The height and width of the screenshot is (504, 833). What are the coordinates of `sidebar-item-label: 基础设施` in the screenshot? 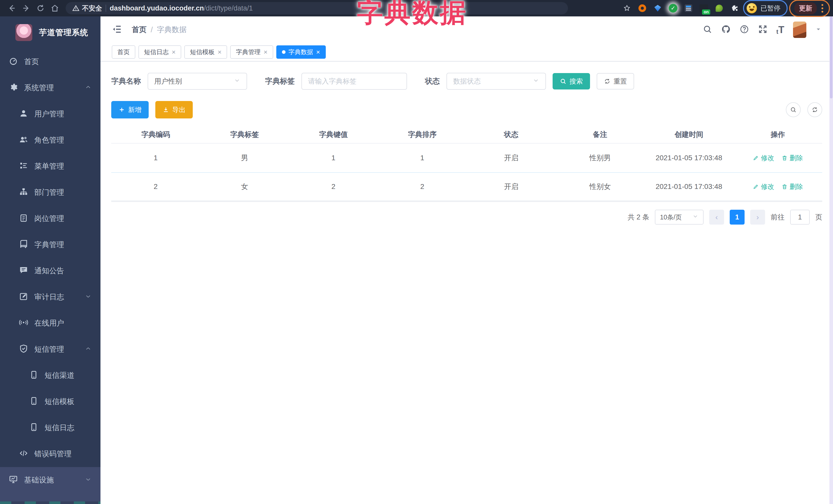 It's located at (39, 480).